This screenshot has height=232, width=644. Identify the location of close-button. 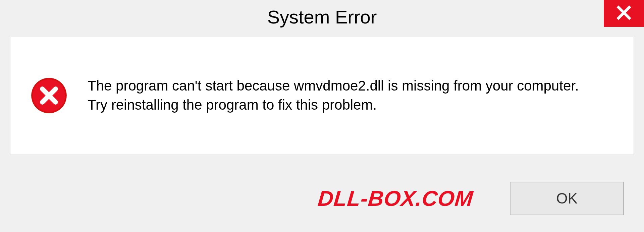
(624, 13).